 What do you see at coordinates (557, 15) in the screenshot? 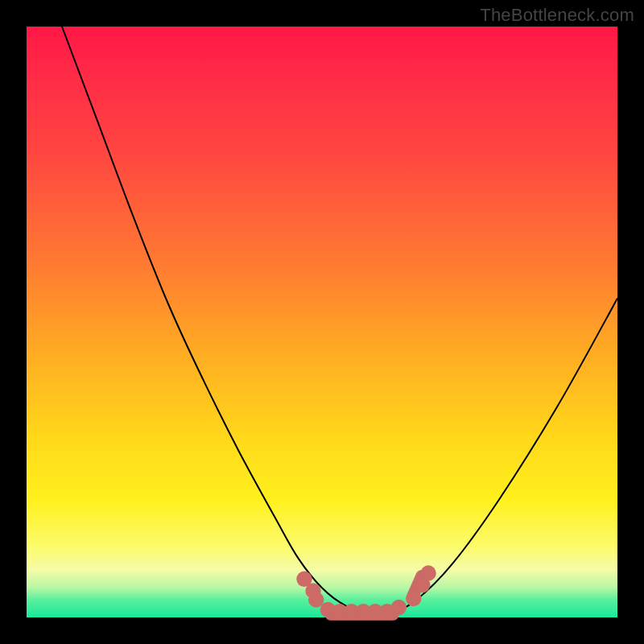
I see `watermark-text: TheBottleneck.com` at bounding box center [557, 15].